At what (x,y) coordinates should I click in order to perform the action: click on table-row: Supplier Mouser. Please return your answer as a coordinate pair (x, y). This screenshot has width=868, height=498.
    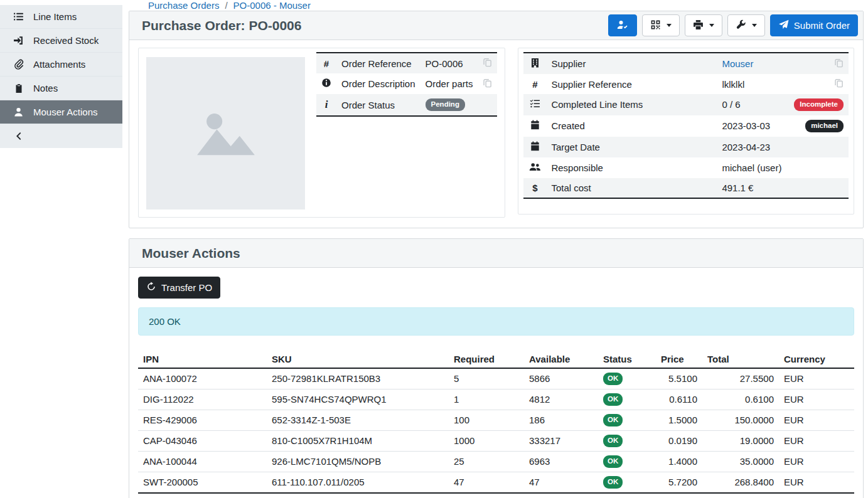
    Looking at the image, I should click on (686, 63).